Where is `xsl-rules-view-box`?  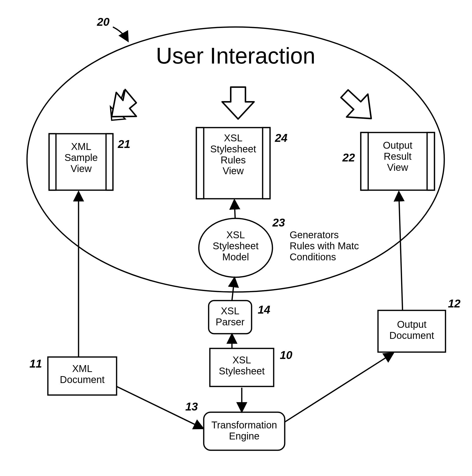 xsl-rules-view-box is located at coordinates (233, 163).